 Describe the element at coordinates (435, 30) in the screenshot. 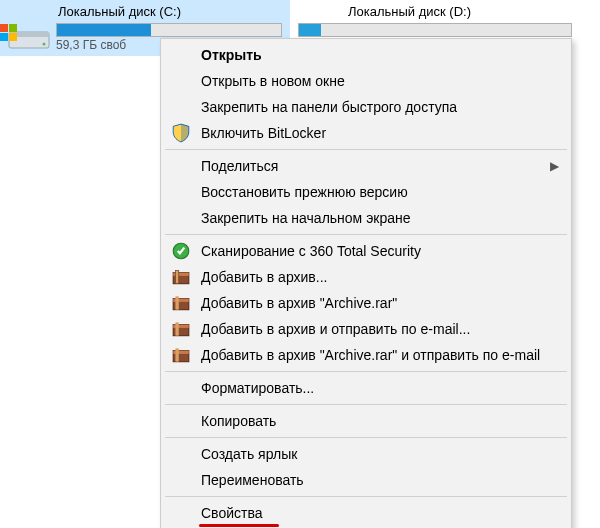

I see `drive-d-capacity-bar` at that location.